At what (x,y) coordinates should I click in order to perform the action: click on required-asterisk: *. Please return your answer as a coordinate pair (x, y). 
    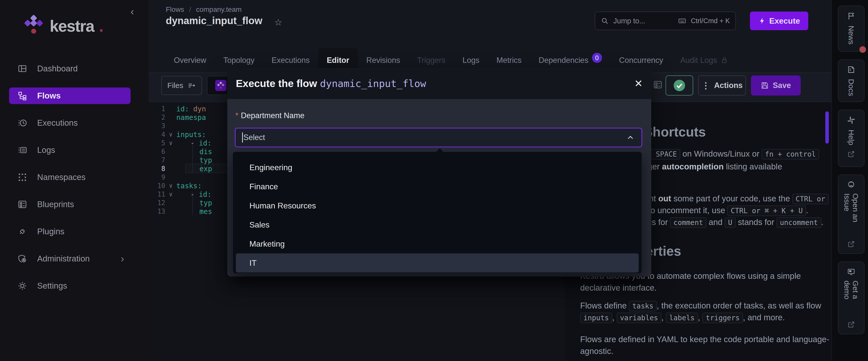
    Looking at the image, I should click on (237, 115).